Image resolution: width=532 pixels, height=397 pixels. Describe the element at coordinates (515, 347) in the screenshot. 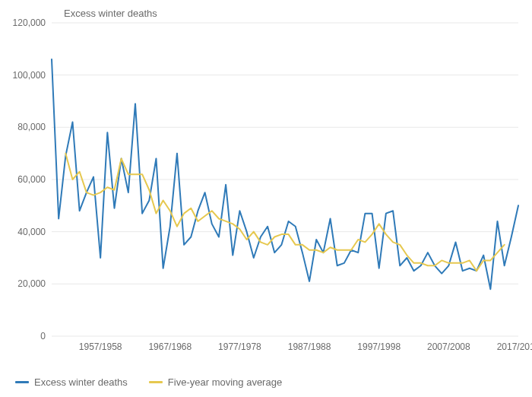

I see `svg-text: 2017/2018` at that location.